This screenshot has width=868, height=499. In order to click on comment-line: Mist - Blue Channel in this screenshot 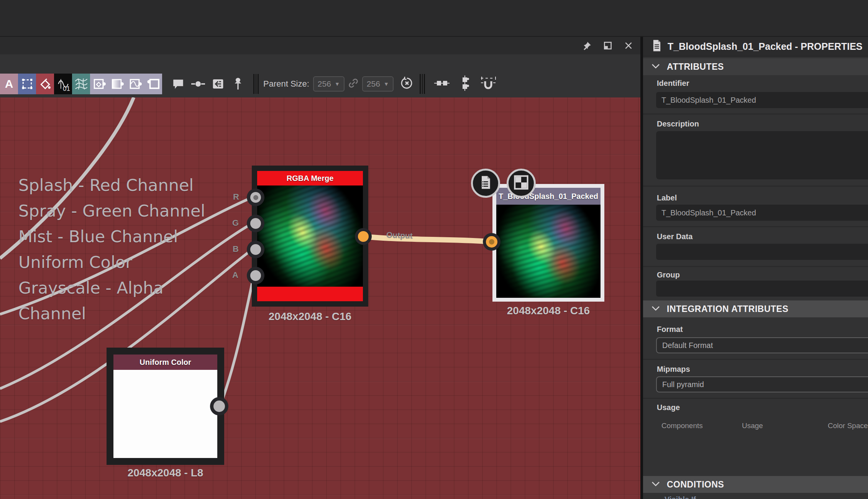, I will do `click(112, 237)`.